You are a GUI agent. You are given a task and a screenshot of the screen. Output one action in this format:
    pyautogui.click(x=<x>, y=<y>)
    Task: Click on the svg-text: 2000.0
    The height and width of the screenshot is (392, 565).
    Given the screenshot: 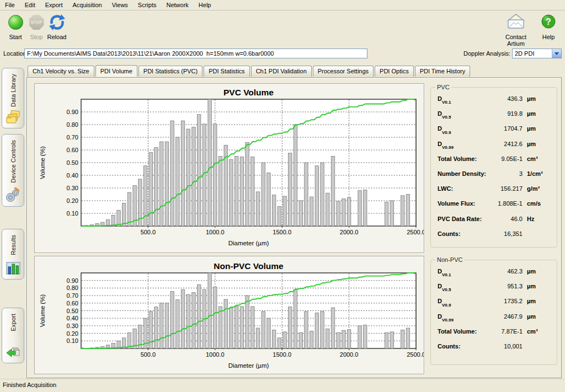 What is the action you would take?
    pyautogui.click(x=349, y=232)
    